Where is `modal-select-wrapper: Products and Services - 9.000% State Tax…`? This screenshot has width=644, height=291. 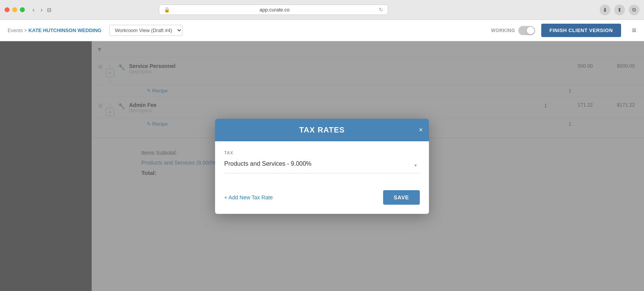 modal-select-wrapper: Products and Services - 9.000% State Tax… is located at coordinates (322, 166).